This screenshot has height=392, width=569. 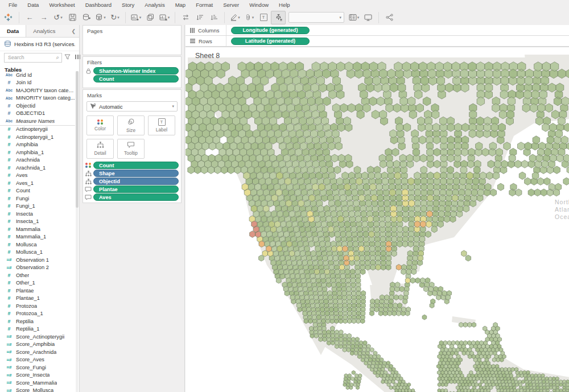 I want to click on menu-file: File, so click(x=13, y=5).